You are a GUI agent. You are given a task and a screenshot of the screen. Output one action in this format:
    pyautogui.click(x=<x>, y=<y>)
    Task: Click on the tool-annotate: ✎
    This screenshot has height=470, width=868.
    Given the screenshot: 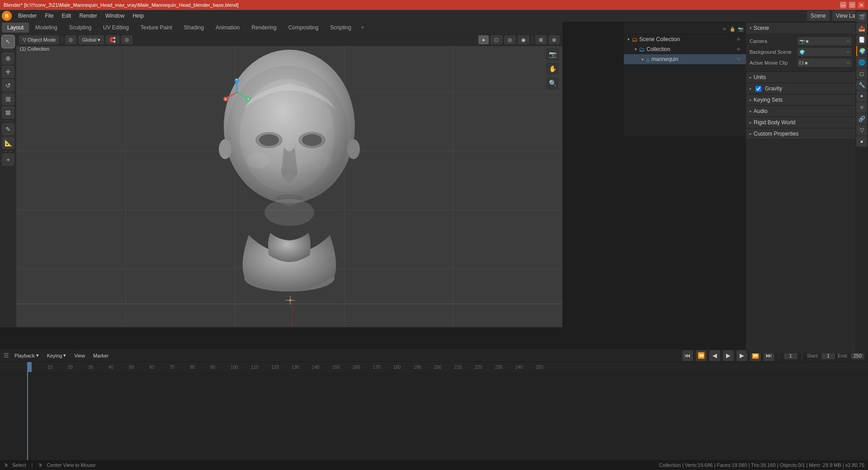 What is the action you would take?
    pyautogui.click(x=8, y=129)
    